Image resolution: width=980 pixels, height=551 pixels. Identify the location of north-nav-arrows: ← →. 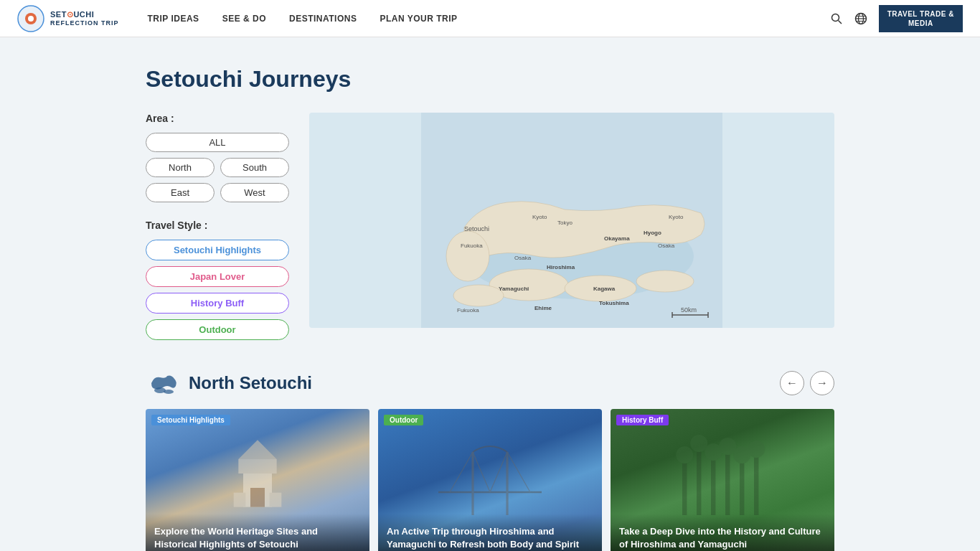
(807, 383).